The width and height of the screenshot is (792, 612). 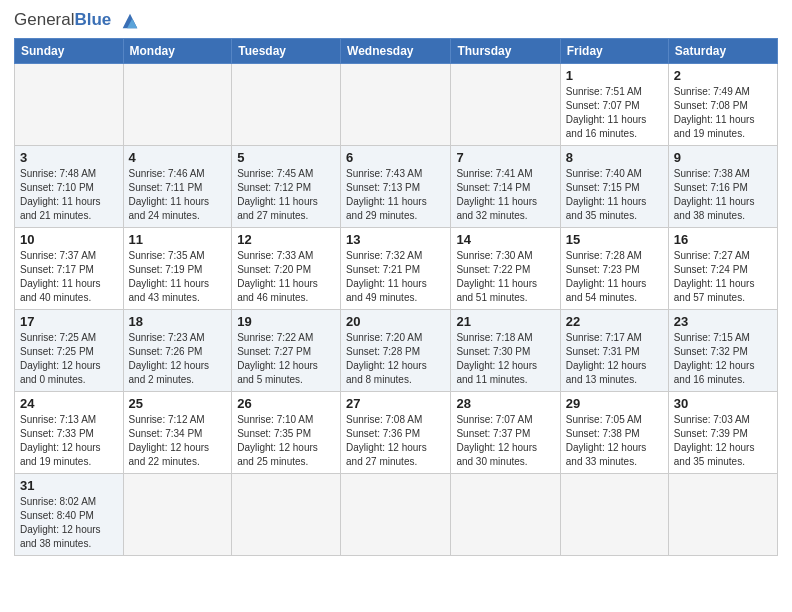 I want to click on day-number: 29, so click(x=614, y=404).